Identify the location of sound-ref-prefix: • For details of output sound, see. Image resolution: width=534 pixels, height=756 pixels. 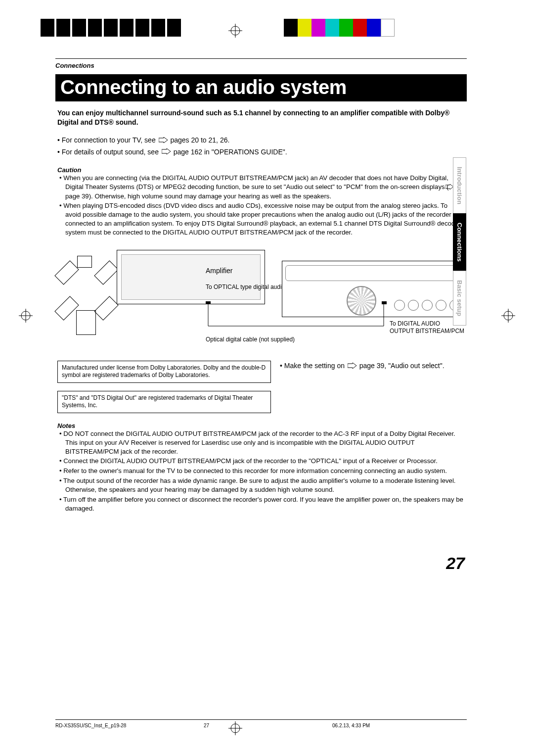
(109, 152).